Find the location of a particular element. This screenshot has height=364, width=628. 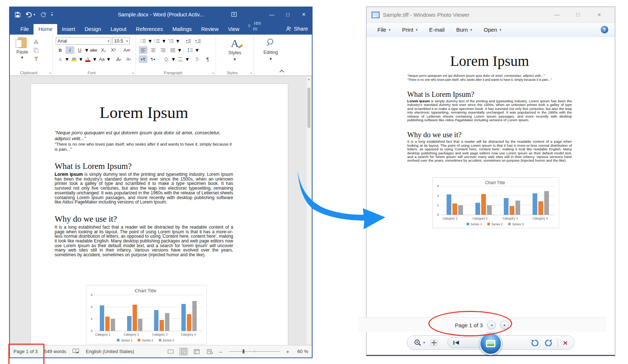

rotate-counterclockwise-icon is located at coordinates (535, 343).